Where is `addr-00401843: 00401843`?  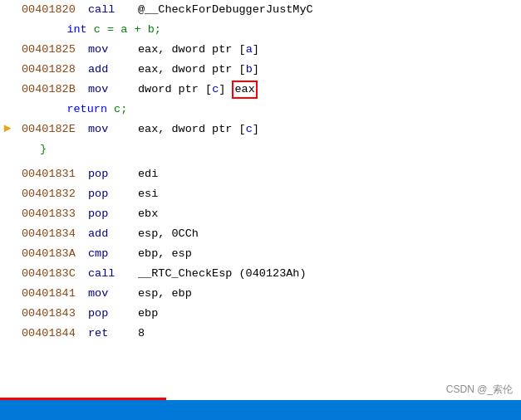 addr-00401843: 00401843 is located at coordinates (48, 314).